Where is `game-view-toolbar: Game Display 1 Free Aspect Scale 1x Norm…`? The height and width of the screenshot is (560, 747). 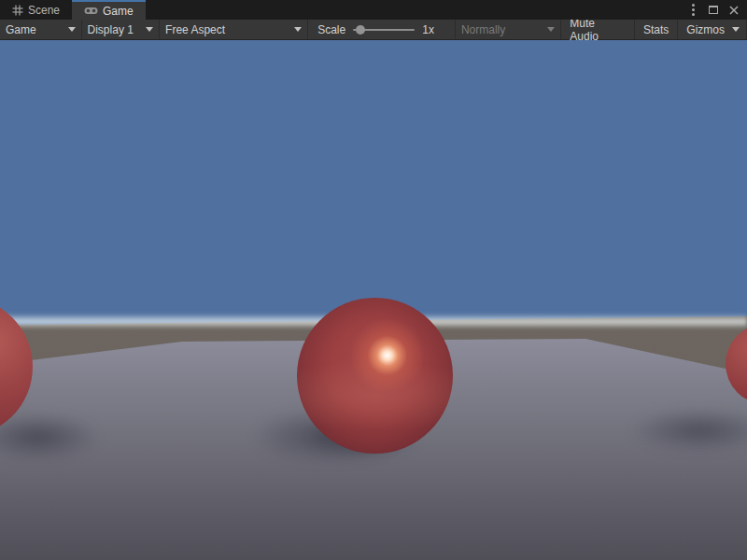
game-view-toolbar: Game Display 1 Free Aspect Scale 1x Norm… is located at coordinates (374, 30).